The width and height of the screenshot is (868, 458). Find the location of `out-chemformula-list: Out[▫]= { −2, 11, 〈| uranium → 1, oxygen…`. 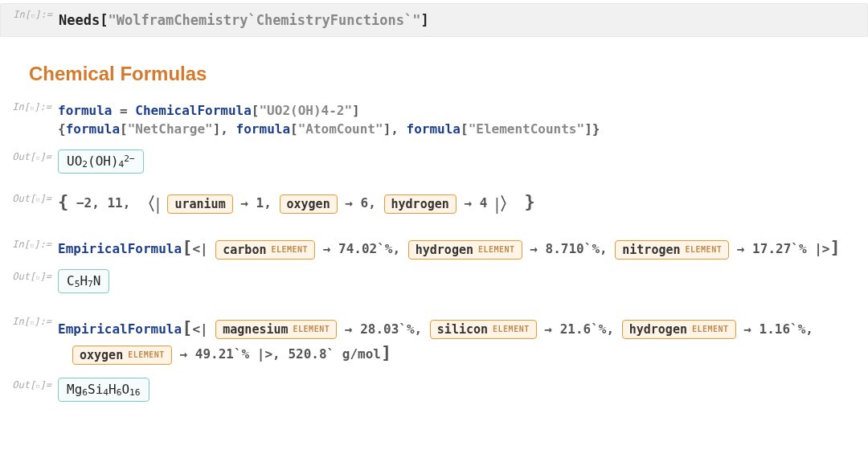

out-chemformula-list: Out[▫]= { −2, 11, 〈| uranium → 1, oxygen… is located at coordinates (434, 204).